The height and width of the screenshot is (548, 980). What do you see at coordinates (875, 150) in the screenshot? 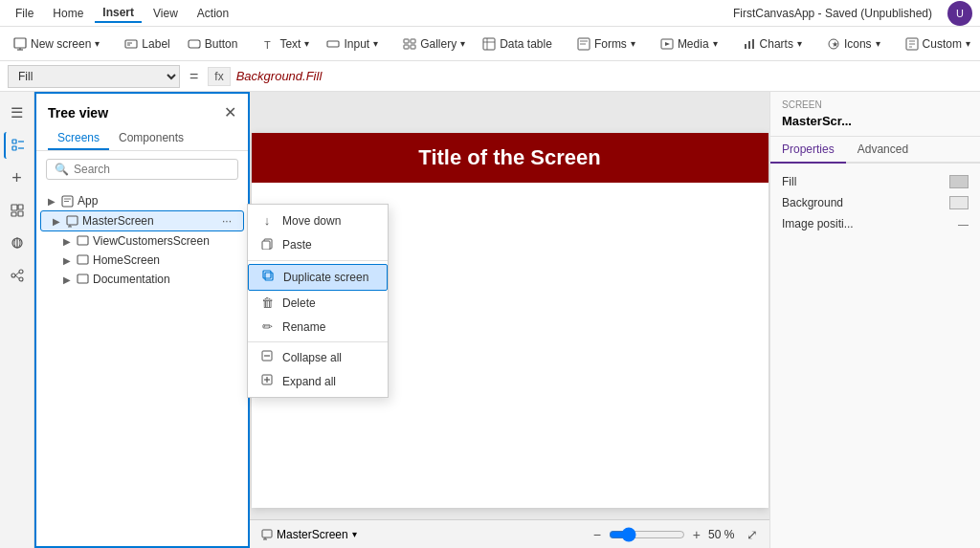
I see `right-panel-tabs: Properties Advanced` at bounding box center [875, 150].